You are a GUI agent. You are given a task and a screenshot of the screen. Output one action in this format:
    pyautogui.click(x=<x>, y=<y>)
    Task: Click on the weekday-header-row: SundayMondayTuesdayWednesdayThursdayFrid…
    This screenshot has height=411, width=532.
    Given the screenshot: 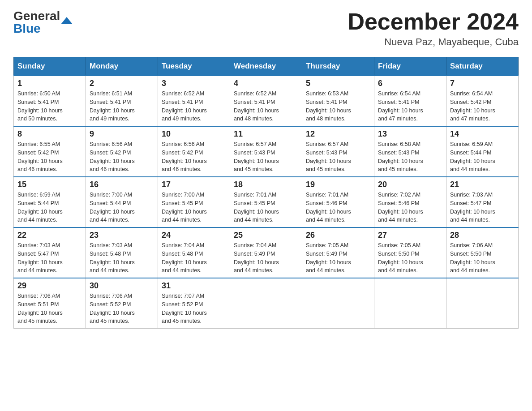 What is the action you would take?
    pyautogui.click(x=266, y=67)
    